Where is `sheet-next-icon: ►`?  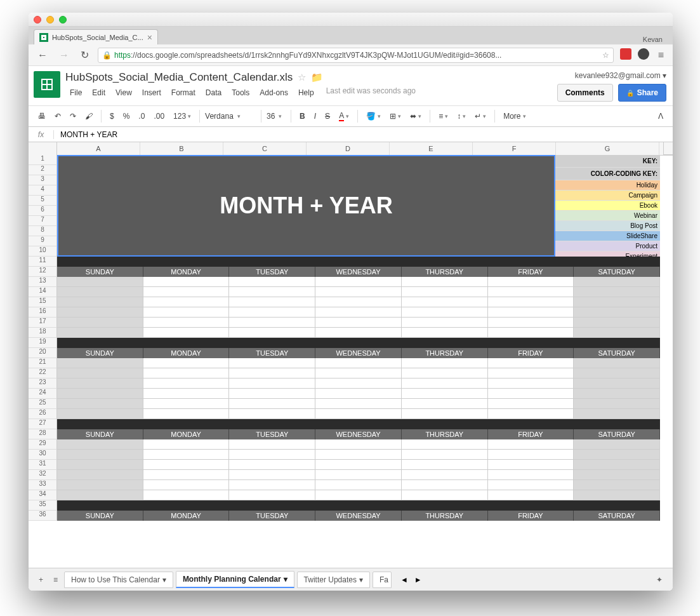
sheet-next-icon: ► is located at coordinates (418, 580).